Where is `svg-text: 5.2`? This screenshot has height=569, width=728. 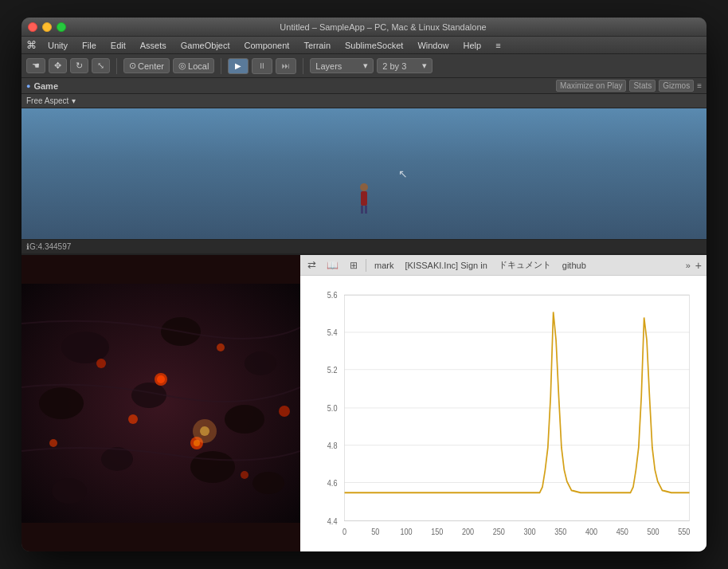 svg-text: 5.2 is located at coordinates (333, 370).